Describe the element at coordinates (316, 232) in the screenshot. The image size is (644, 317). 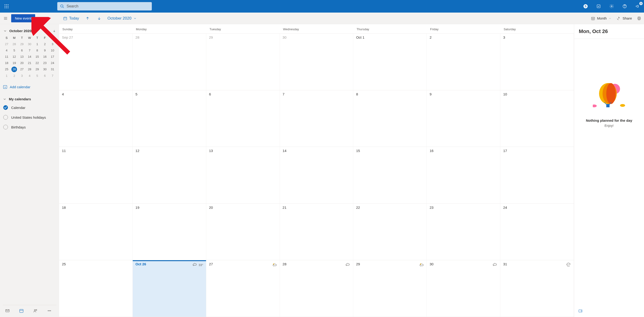
I see `day-cell: 21` at that location.